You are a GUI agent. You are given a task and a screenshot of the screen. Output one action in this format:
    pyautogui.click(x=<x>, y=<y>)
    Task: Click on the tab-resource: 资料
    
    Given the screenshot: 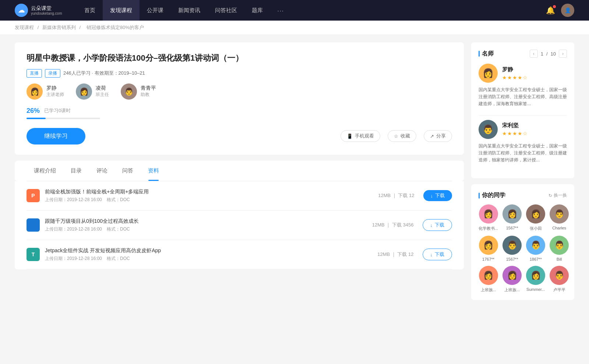 What is the action you would take?
    pyautogui.click(x=154, y=171)
    